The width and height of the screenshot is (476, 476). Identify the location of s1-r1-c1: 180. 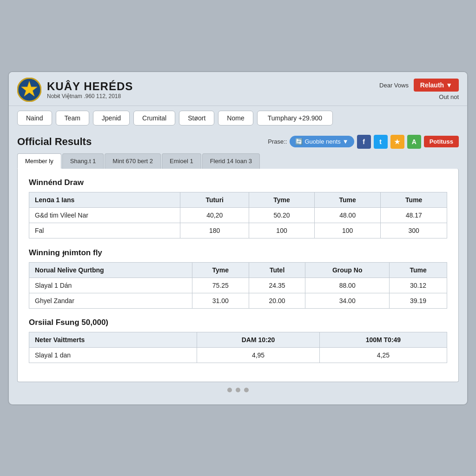
(215, 231).